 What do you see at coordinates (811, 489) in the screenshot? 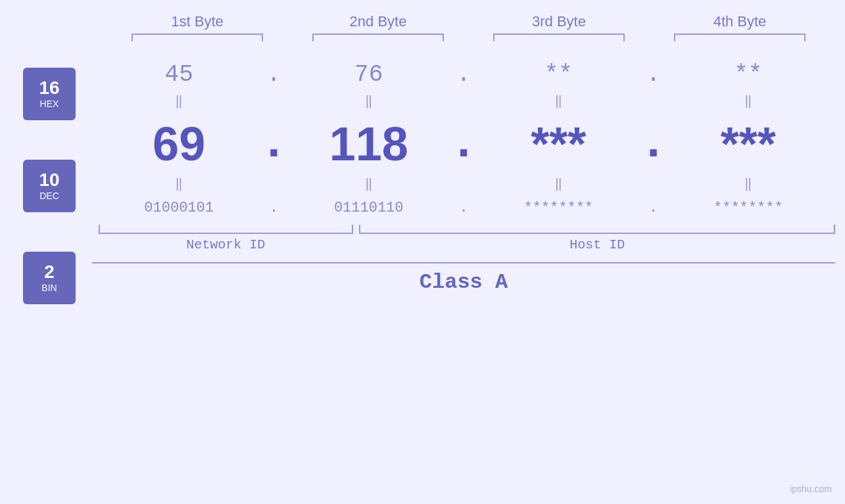
I see `watermark: ipshu.com` at bounding box center [811, 489].